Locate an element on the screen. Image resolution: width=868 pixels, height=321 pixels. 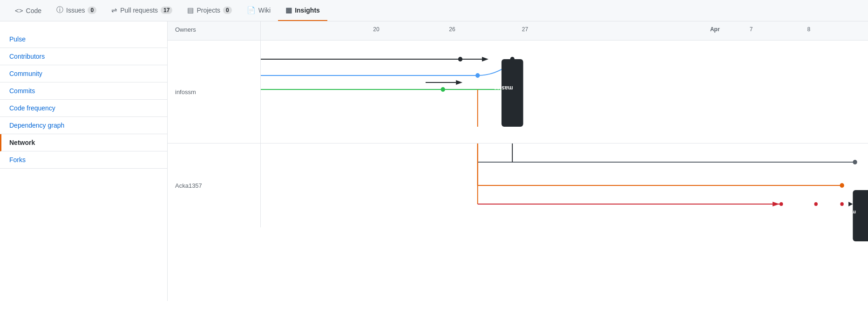
date-20: 20 is located at coordinates (376, 29).